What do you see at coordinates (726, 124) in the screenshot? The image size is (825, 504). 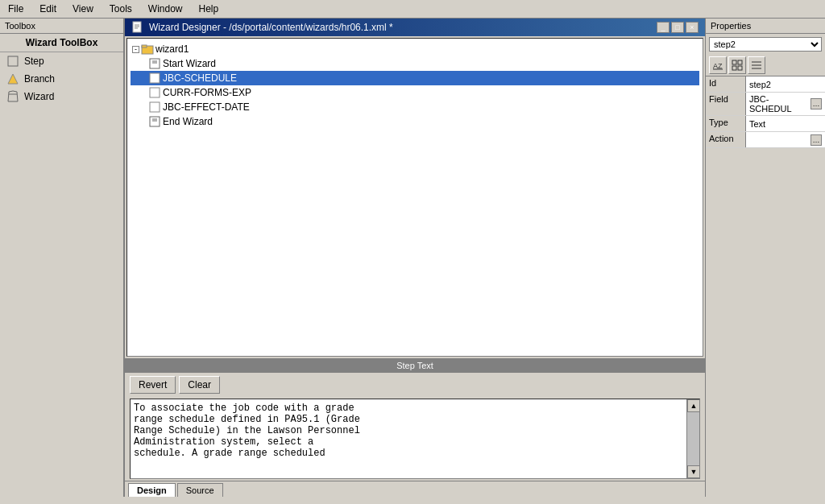 I see `prop-label-type: Type` at bounding box center [726, 124].